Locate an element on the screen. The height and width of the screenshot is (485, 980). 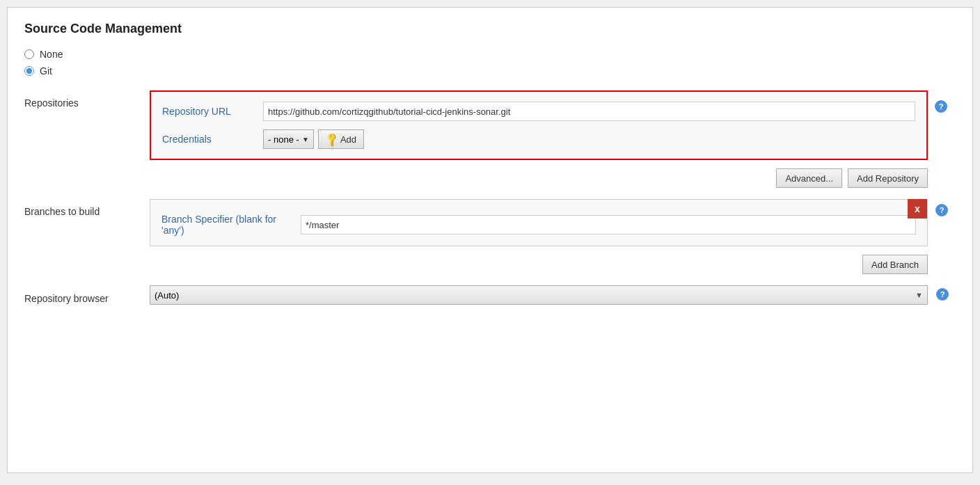
repo-action-buttons: Advanced... Add Repository is located at coordinates (539, 178).